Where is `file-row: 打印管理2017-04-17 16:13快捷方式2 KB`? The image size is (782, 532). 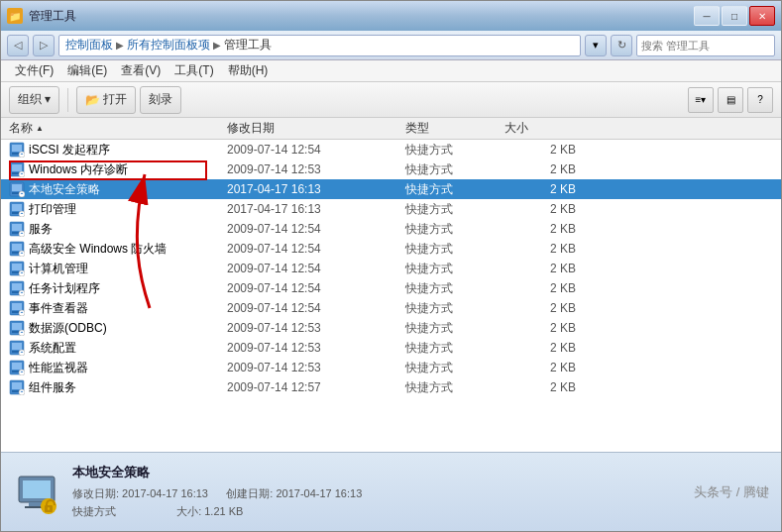
file-row: 打印管理2017-04-17 16:13快捷方式2 KB is located at coordinates (391, 209).